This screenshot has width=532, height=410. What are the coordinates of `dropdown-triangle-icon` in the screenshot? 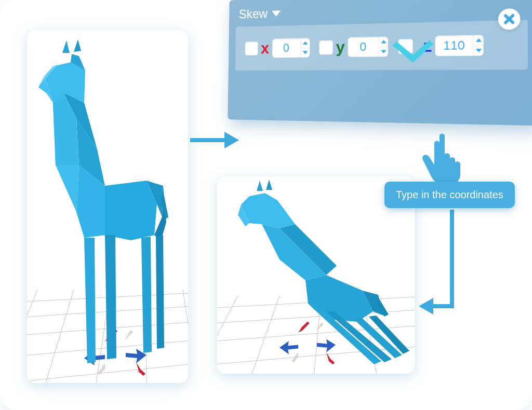 It's located at (276, 13).